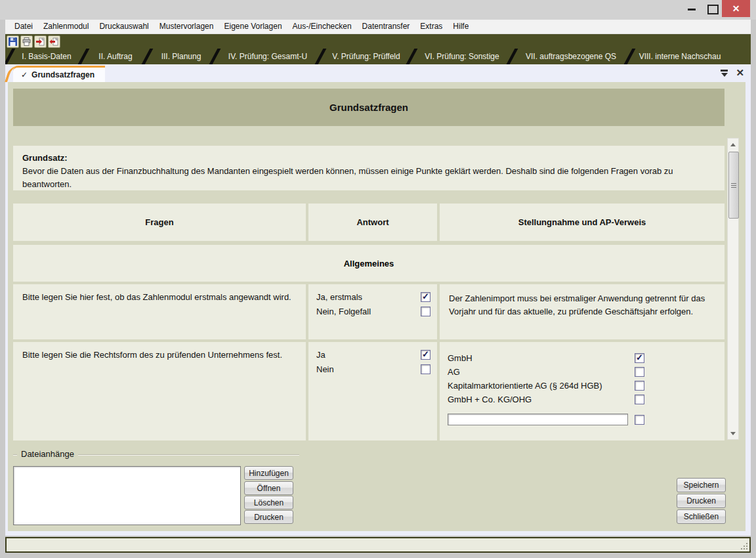  What do you see at coordinates (378, 41) in the screenshot?
I see `toolbar` at bounding box center [378, 41].